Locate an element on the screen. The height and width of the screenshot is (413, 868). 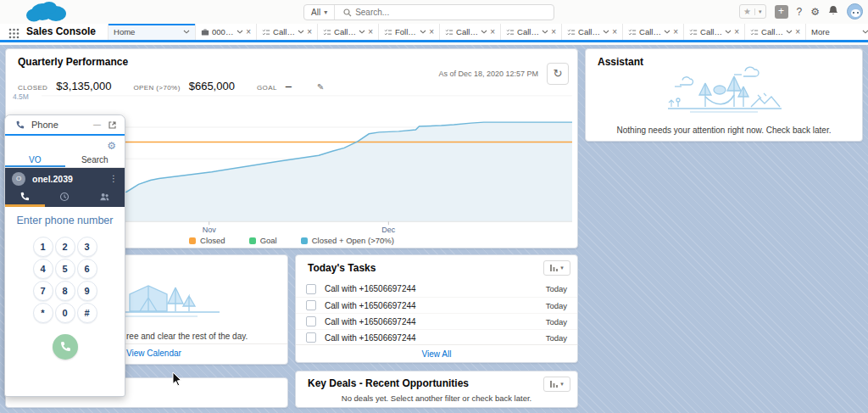
console-tab: Home is located at coordinates (152, 32).